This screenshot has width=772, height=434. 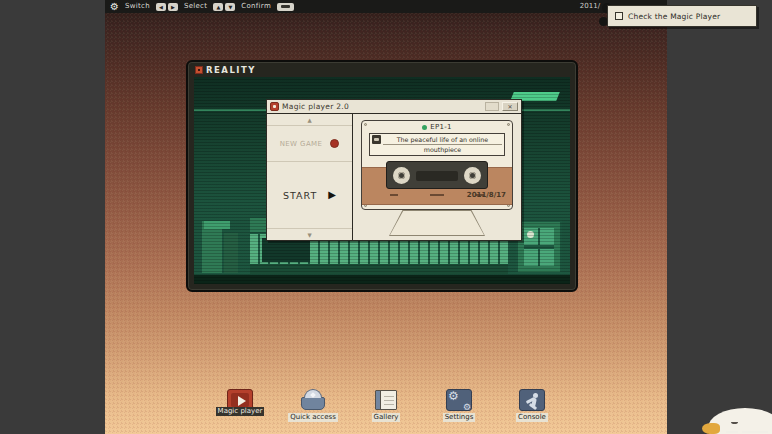 I want to click on window-title: Magic player 2.0, so click(x=382, y=106).